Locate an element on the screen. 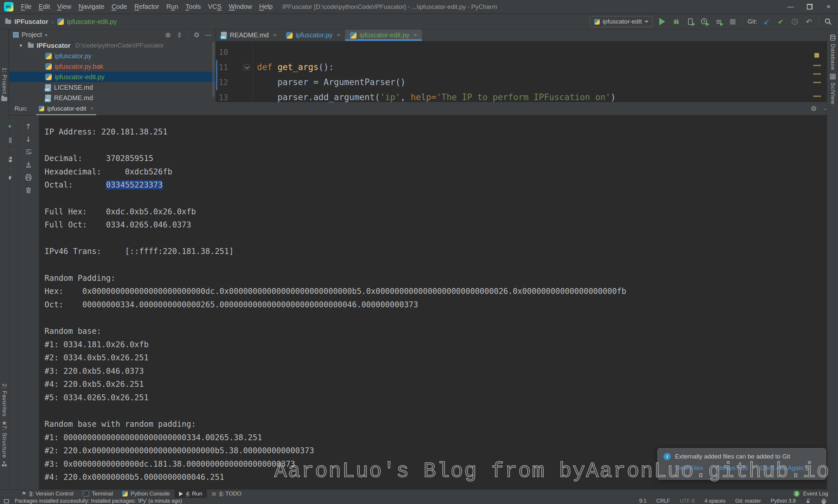 The height and width of the screenshot is (504, 838). console-line: #3: 220.0xb5.046.0373 is located at coordinates (441, 373).